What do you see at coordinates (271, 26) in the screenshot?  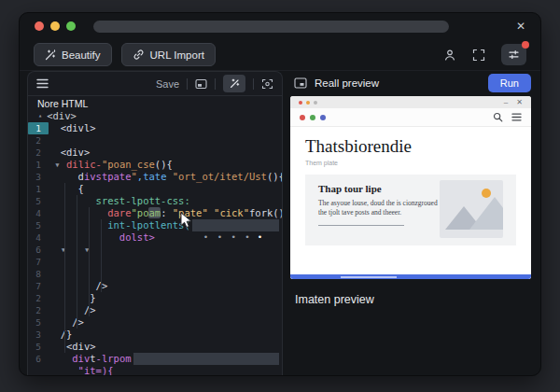 I see `address-bar` at bounding box center [271, 26].